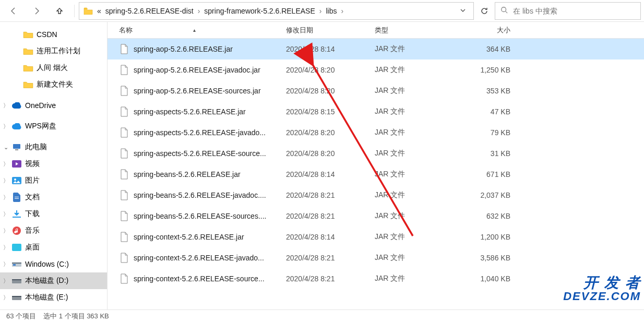 The height and width of the screenshot is (322, 644). What do you see at coordinates (376, 216) in the screenshot?
I see `file-row: spring-beans-5.2.6.RELEASE-sources....20…` at bounding box center [376, 216].